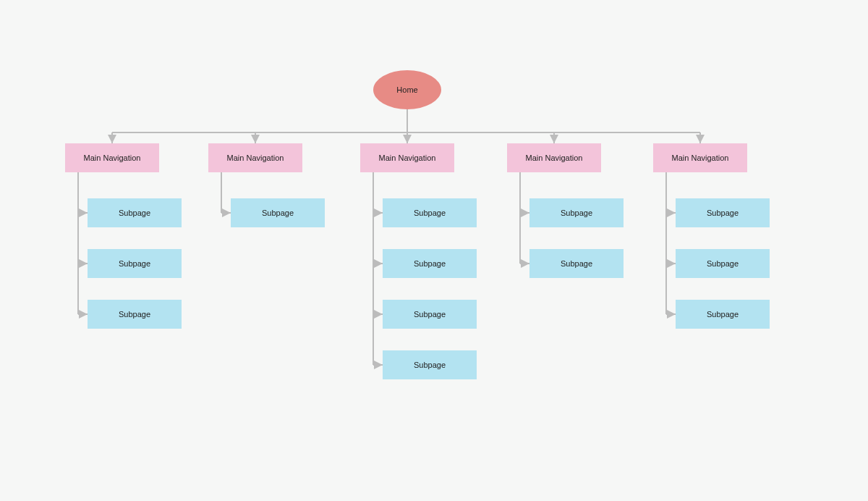 The width and height of the screenshot is (868, 501). Describe the element at coordinates (135, 213) in the screenshot. I see `sub-node-1-1: Subpage` at that location.